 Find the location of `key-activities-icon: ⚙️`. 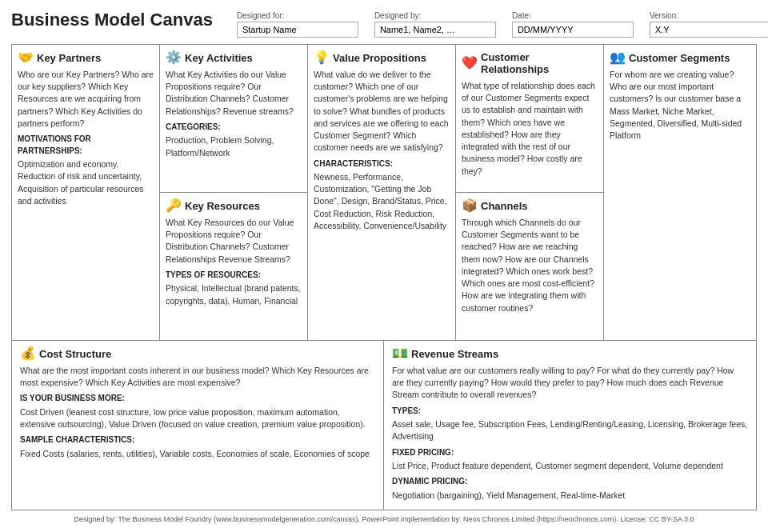

key-activities-icon: ⚙️ is located at coordinates (174, 58).